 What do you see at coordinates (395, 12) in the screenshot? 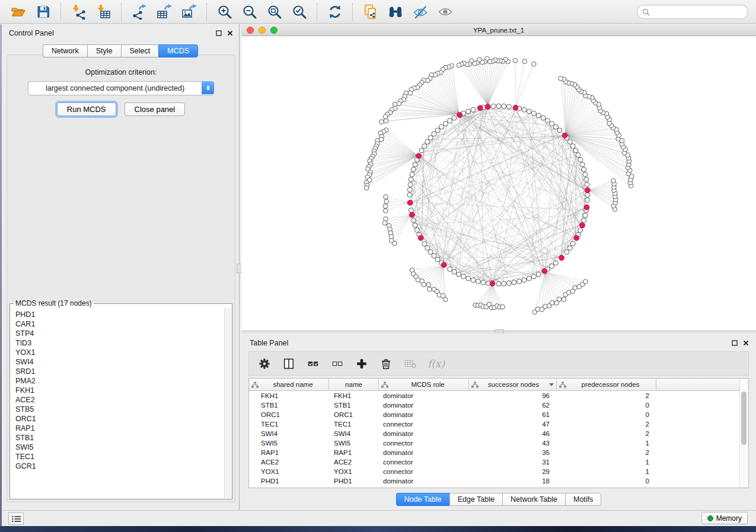
I see `find-button` at bounding box center [395, 12].